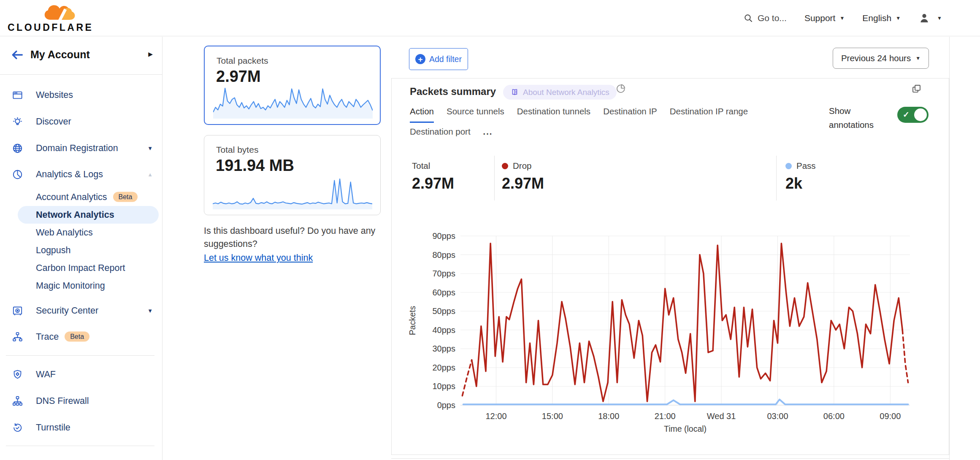 The width and height of the screenshot is (980, 460). Describe the element at coordinates (81, 311) in the screenshot. I see `sidebar-item-security-center: Security Center ▼` at that location.